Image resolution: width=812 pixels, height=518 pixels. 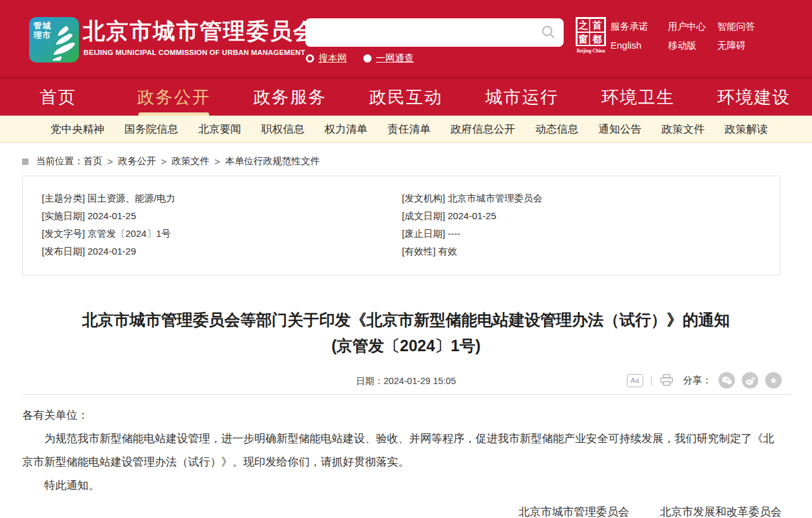 I want to click on meta-right-column: [发文机构] 北京市城市管理委员会 [成文日期] 2024-01-25 [废止日…, so click(x=591, y=225).